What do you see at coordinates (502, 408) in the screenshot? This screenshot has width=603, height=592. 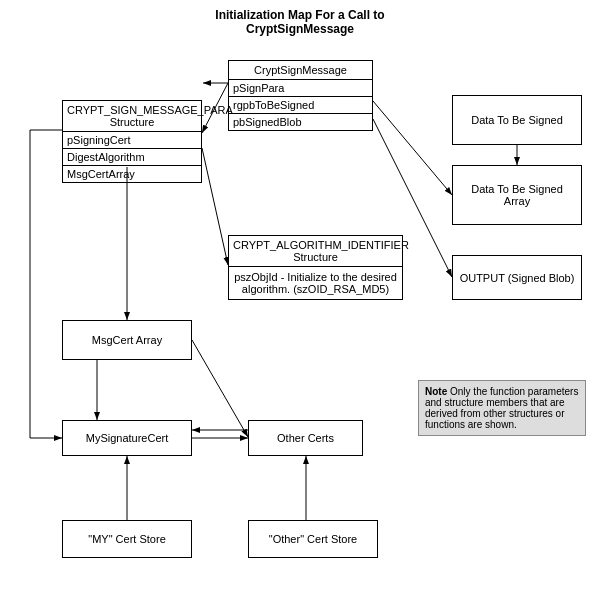 I see `note-box: Note Only the function parameters and st…` at bounding box center [502, 408].